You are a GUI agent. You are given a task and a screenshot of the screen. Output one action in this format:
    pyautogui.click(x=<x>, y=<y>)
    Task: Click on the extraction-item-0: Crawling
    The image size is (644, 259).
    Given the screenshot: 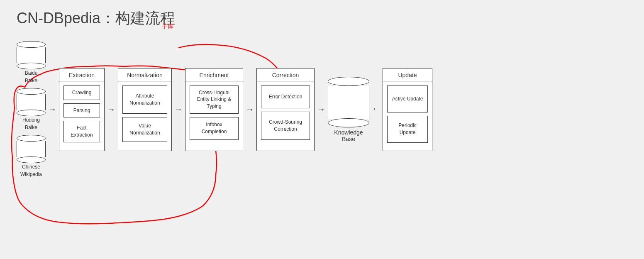 What is the action you would take?
    pyautogui.click(x=82, y=93)
    